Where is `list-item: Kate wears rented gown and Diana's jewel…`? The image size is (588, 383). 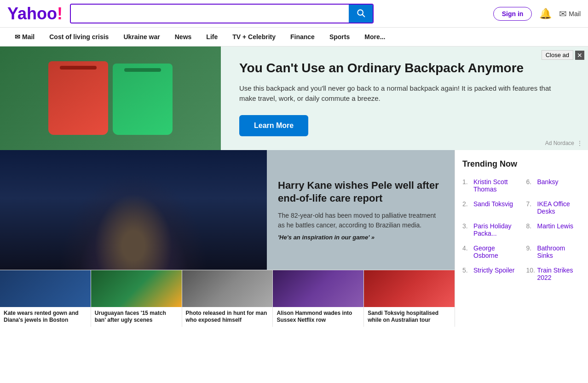 list-item: Kate wears rented gown and Diana's jewel… is located at coordinates (46, 298).